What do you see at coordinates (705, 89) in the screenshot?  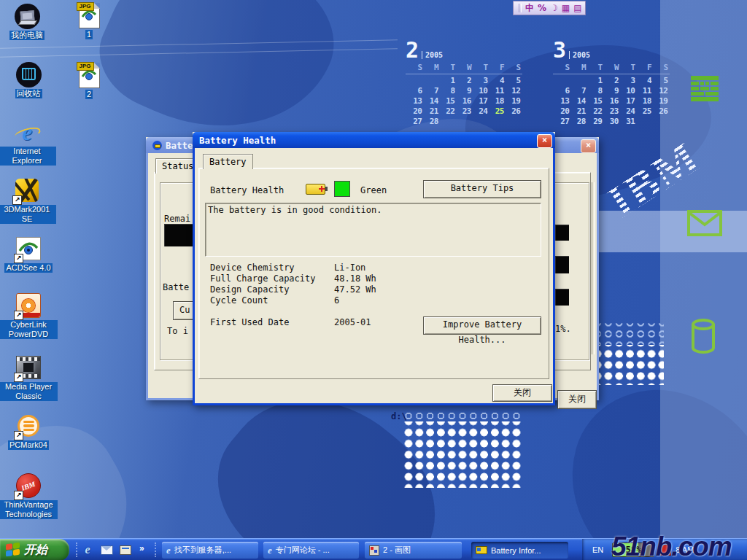 I see `spreadsheet-grid-icon` at bounding box center [705, 89].